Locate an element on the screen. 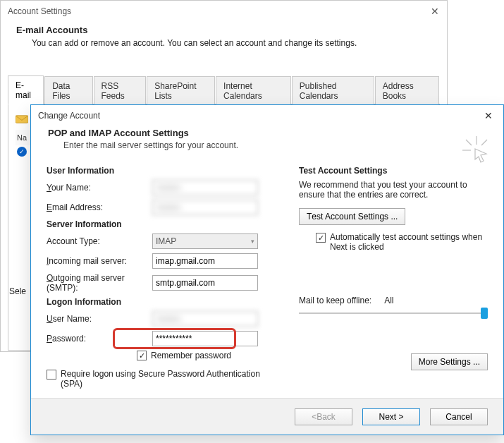  mail-offline-slider is located at coordinates (393, 313).